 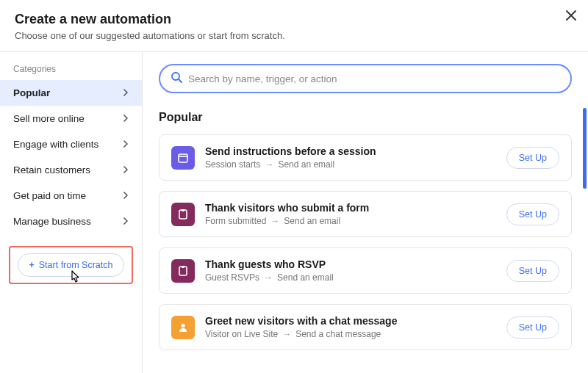 I want to click on card-flow: Form submitted → Send an email, so click(x=351, y=221).